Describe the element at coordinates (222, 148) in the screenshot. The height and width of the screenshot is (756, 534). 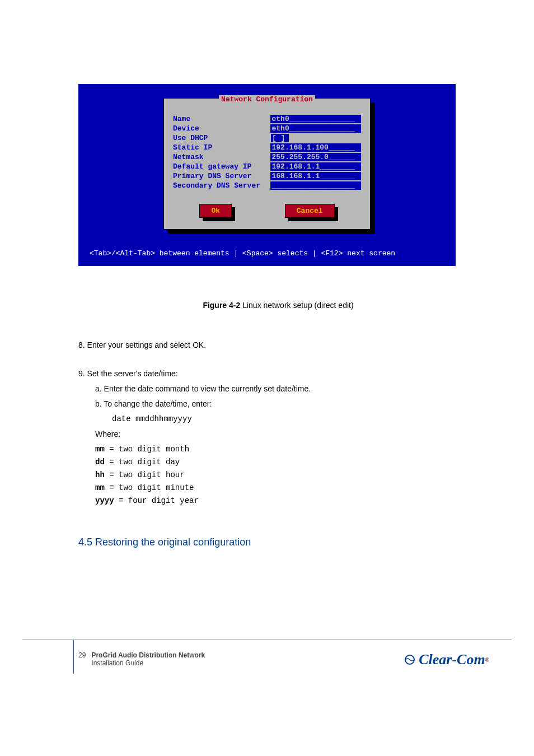
I see `field-label: Static IP` at that location.